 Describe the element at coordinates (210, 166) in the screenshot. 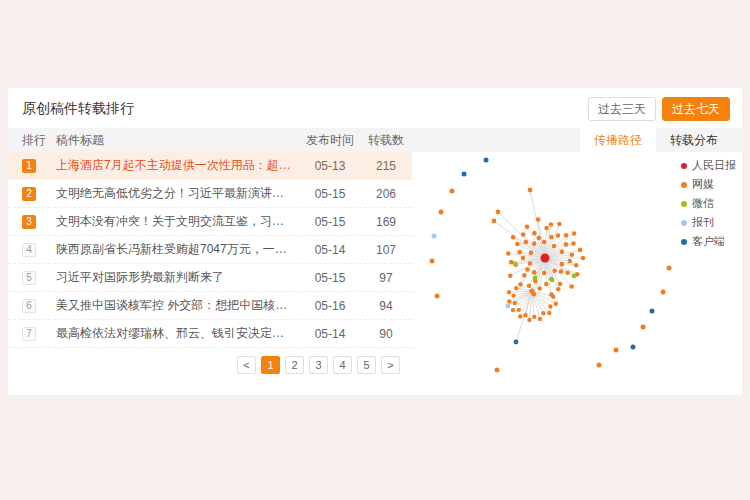

I see `table-row: 1上海酒店7月起不主动提供一次性用品：超8成支持，你咋看05-13215` at that location.